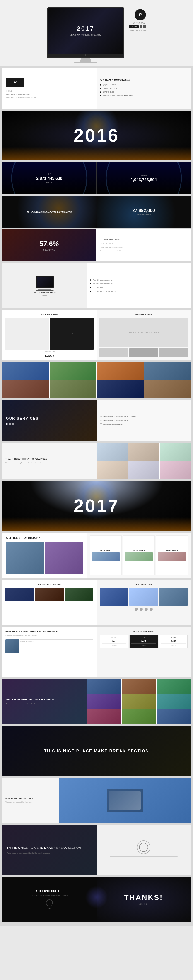 The image size is (193, 980). Describe the element at coordinates (45, 538) in the screenshot. I see `history-title: A LITTLE BIT OF HISTORY` at that location.